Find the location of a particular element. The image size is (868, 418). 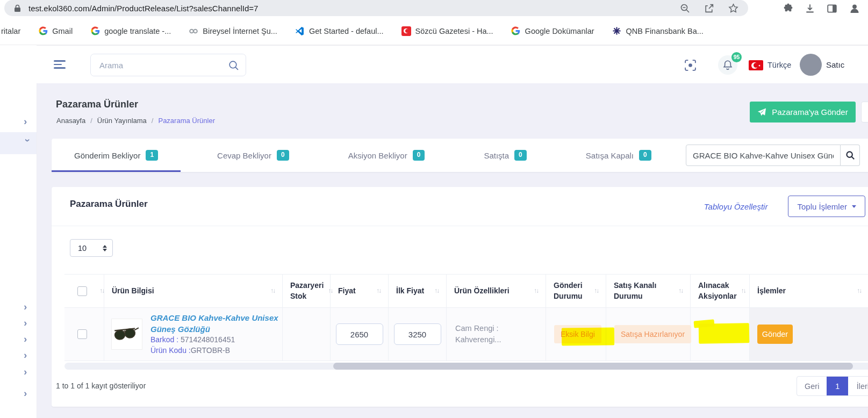

language-flag-icon is located at coordinates (756, 66).